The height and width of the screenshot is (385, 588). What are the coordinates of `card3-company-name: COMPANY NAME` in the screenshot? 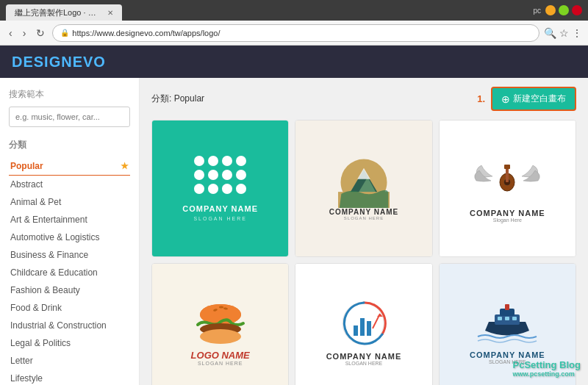 It's located at (507, 213).